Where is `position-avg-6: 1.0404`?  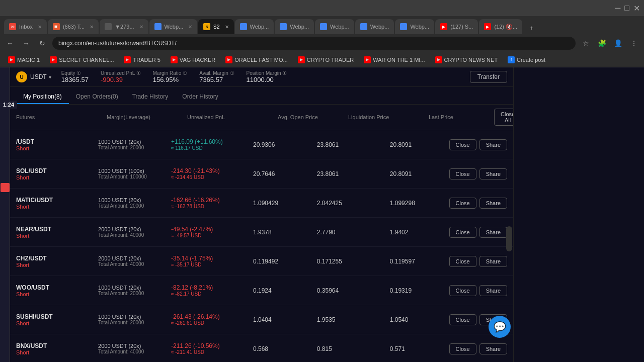 position-avg-6: 1.0404 is located at coordinates (285, 320).